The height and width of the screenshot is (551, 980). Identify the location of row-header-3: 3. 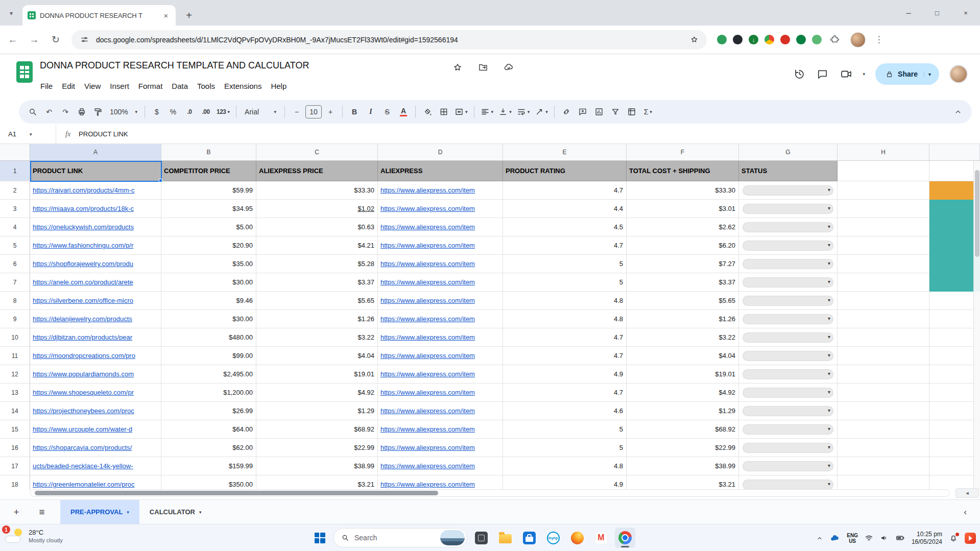
(15, 209).